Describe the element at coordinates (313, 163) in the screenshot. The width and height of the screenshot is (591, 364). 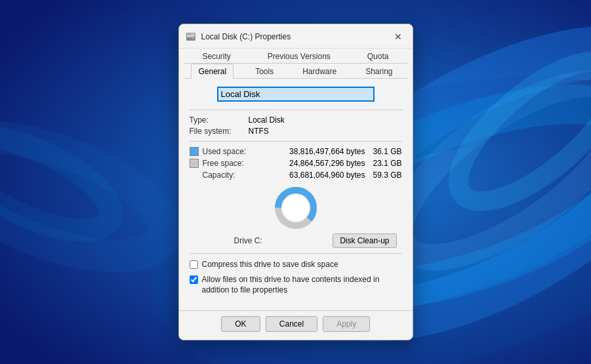
I see `free-space-bytes: 24,864,567,296 bytes` at that location.